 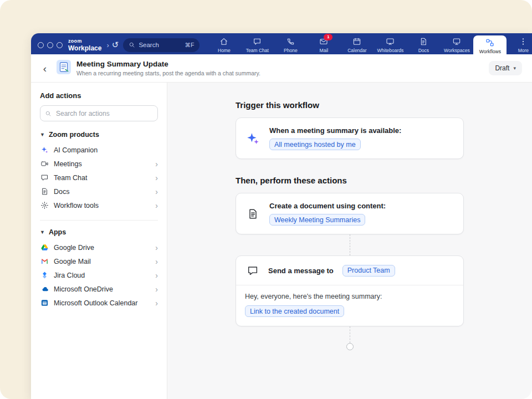 What do you see at coordinates (257, 45) in the screenshot?
I see `nav-item-team-chat: Team Chat` at bounding box center [257, 45].